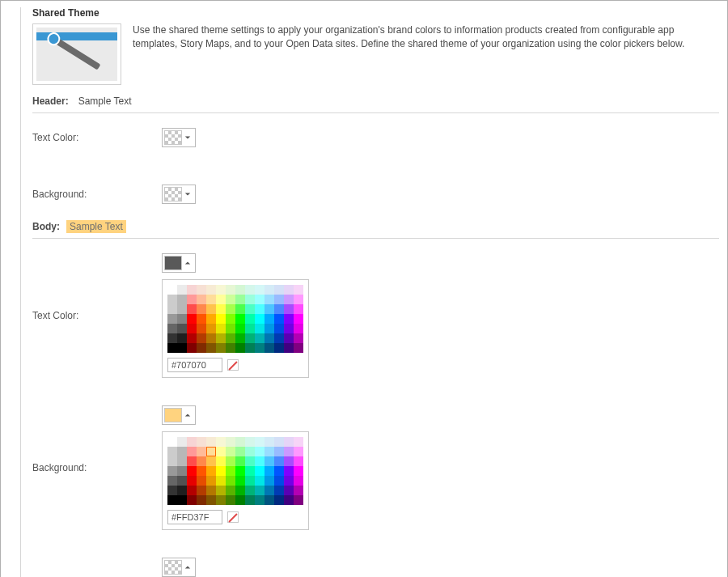  What do you see at coordinates (235, 319) in the screenshot?
I see `palette-grid` at bounding box center [235, 319].